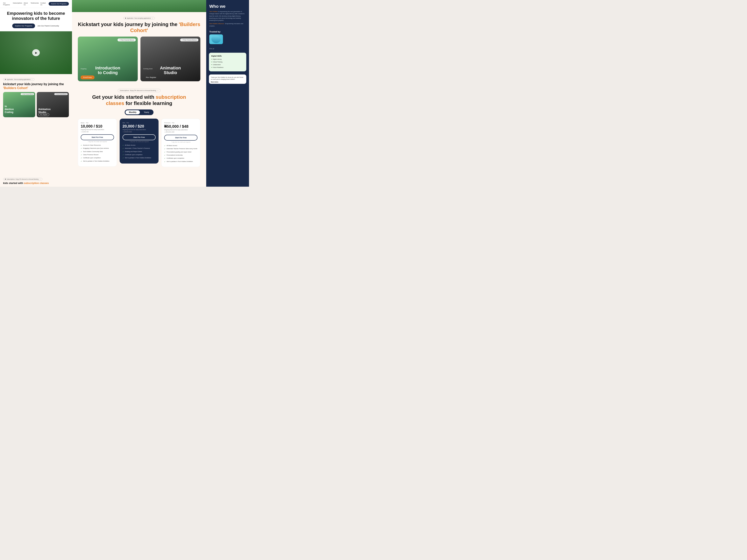  Describe the element at coordinates (36, 183) in the screenshot. I see `left-sub-teaser-title: kids started with subscription classes` at that location.